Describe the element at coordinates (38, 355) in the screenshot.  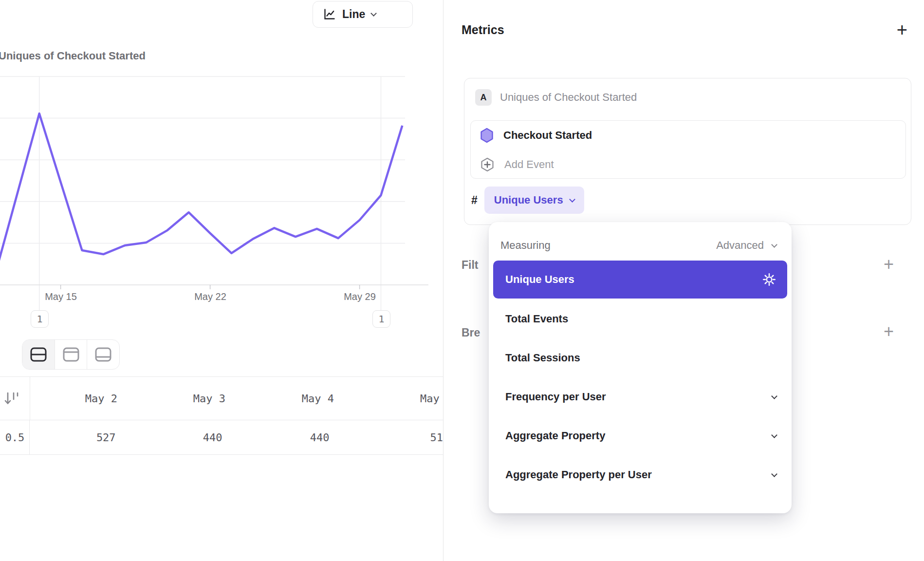
I see `split-view-icon` at that location.